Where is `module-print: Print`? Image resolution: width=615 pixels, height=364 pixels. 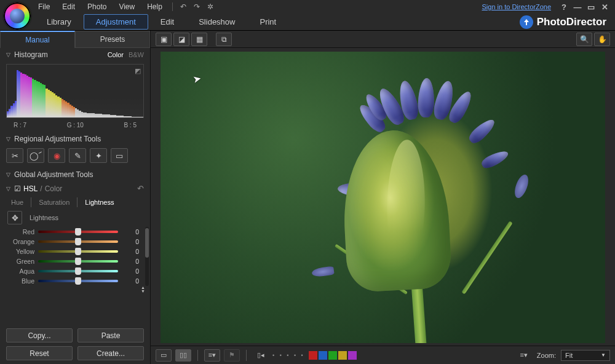
module-print: Print is located at coordinates (268, 22).